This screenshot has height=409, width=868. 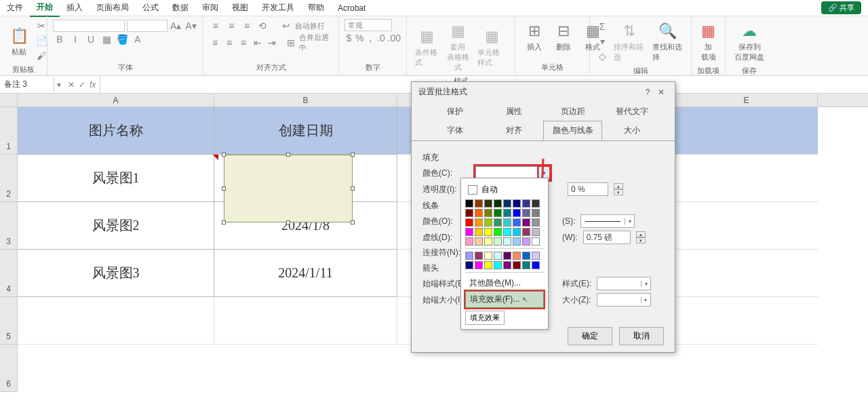 I want to click on weight-spinner: ▴▾, so click(x=641, y=237).